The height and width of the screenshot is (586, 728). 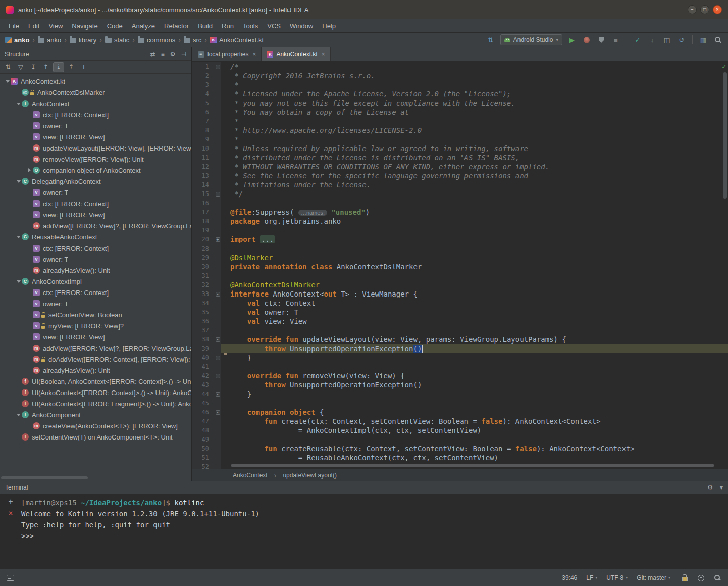 What do you see at coordinates (587, 40) in the screenshot?
I see `debug-icon` at bounding box center [587, 40].